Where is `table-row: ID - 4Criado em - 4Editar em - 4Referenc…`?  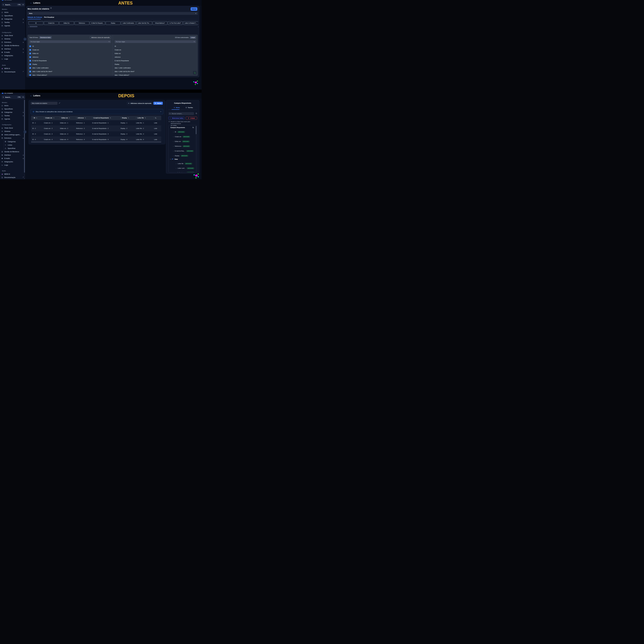 table-row: ID - 4Criado em - 4Editar em - 4Referenc… is located at coordinates (96, 139).